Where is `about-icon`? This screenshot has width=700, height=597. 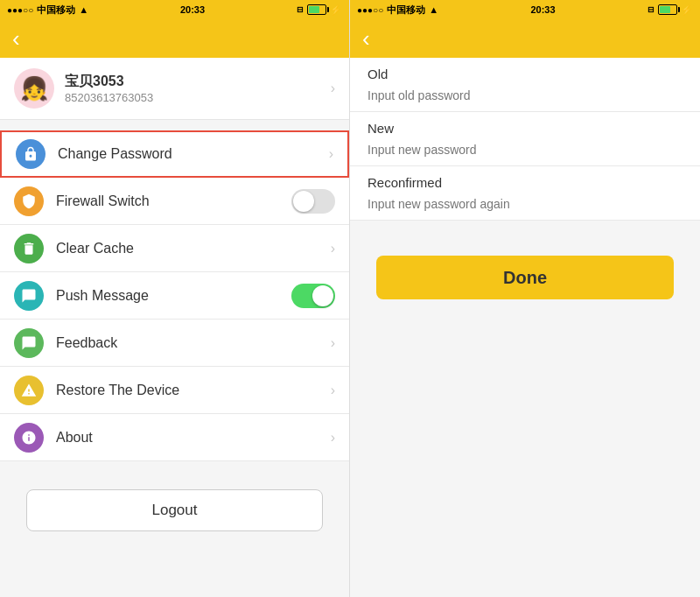 about-icon is located at coordinates (29, 438).